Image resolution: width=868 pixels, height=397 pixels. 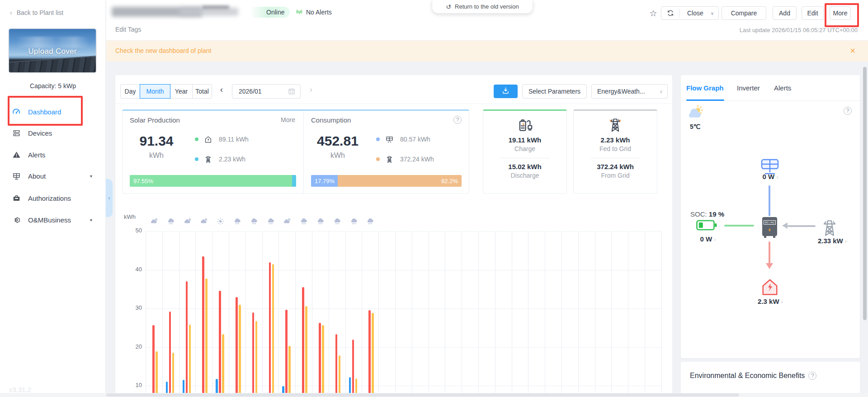 What do you see at coordinates (166, 91) in the screenshot?
I see `range-tabs: Day Month Year Total` at bounding box center [166, 91].